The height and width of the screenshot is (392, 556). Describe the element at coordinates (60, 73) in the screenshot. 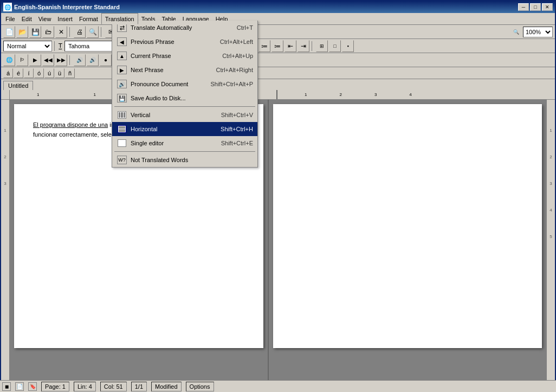

I see `char-u-umlaut: ü` at that location.